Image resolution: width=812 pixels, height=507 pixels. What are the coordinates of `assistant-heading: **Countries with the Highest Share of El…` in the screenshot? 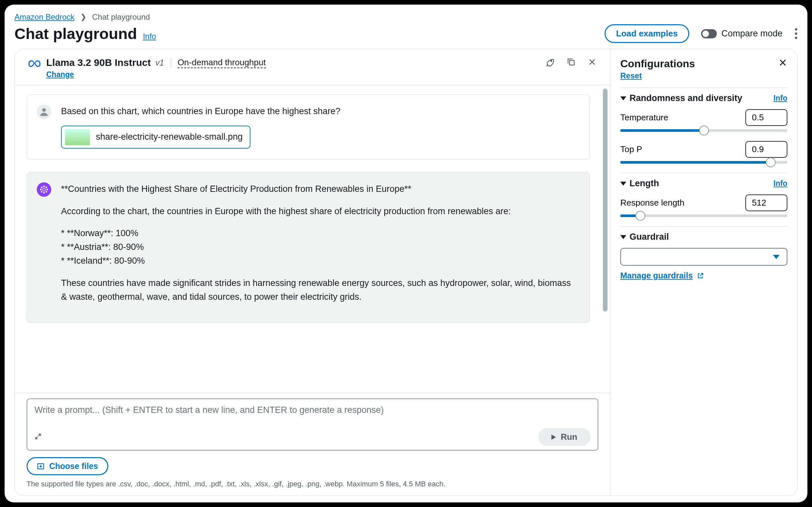 It's located at (317, 189).